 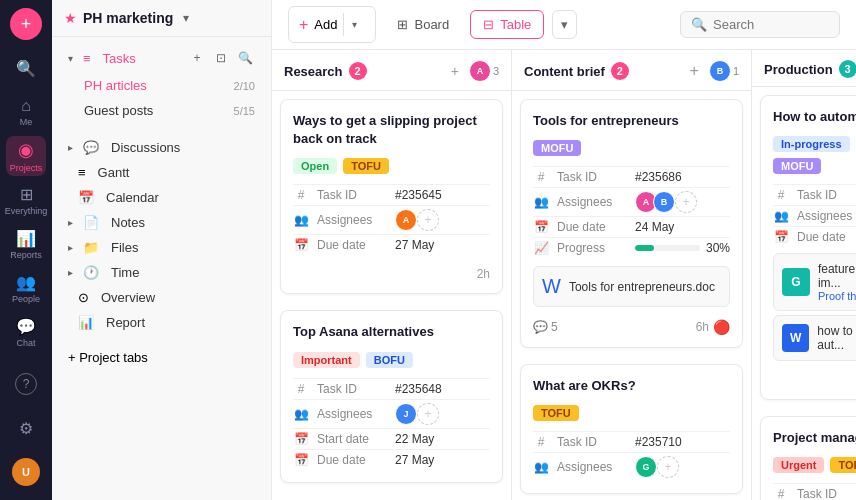 I want to click on comment-count: 💬 5, so click(x=546, y=327).